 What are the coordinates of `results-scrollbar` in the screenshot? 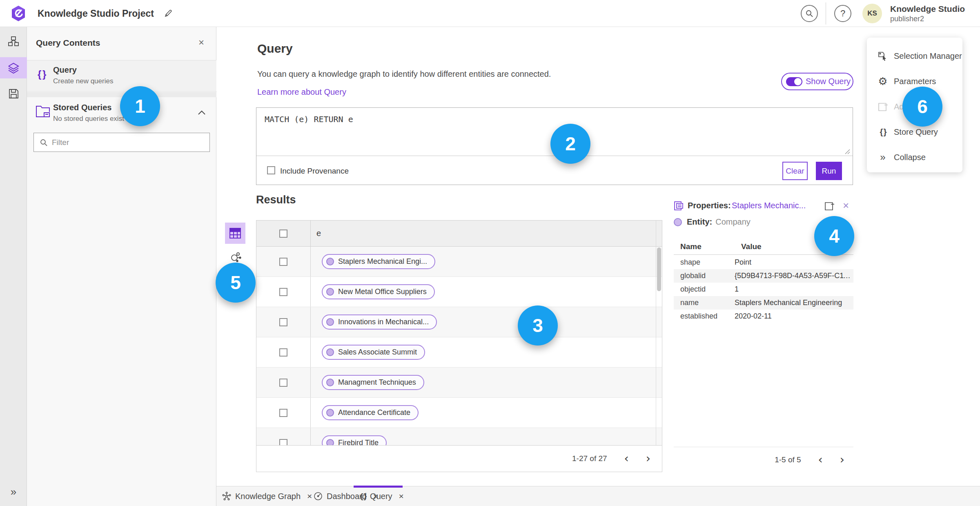 It's located at (659, 333).